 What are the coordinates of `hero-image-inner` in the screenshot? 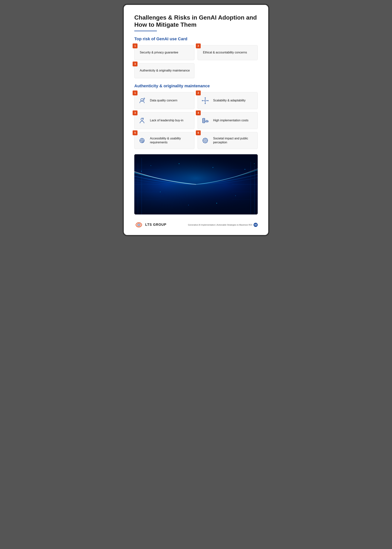 It's located at (196, 184).